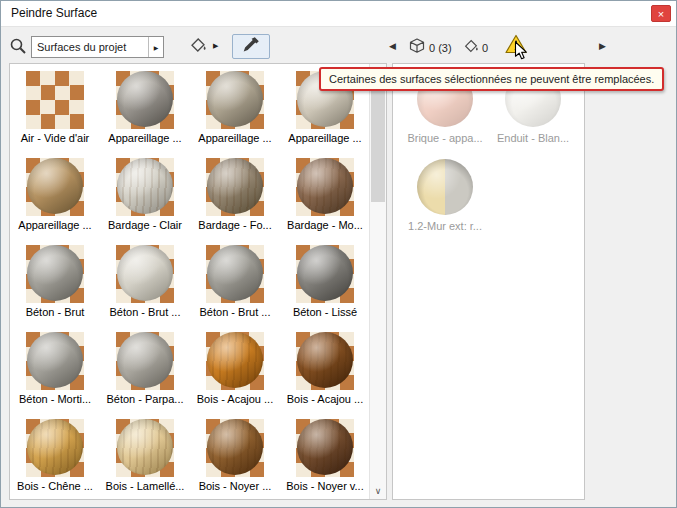 The image size is (677, 508). I want to click on paint-bucket-dropdown-icon: ▶, so click(216, 46).